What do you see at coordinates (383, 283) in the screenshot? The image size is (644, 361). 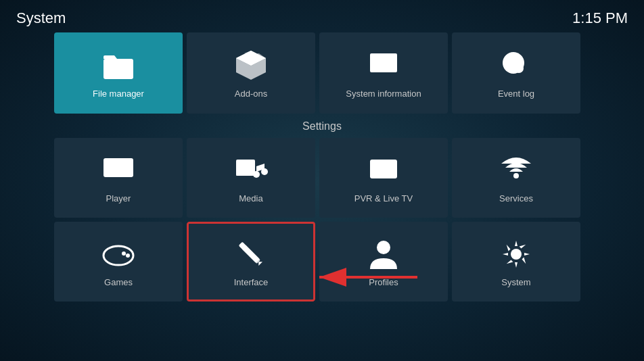 I see `tile-profiles-label: Profiles` at bounding box center [383, 283].